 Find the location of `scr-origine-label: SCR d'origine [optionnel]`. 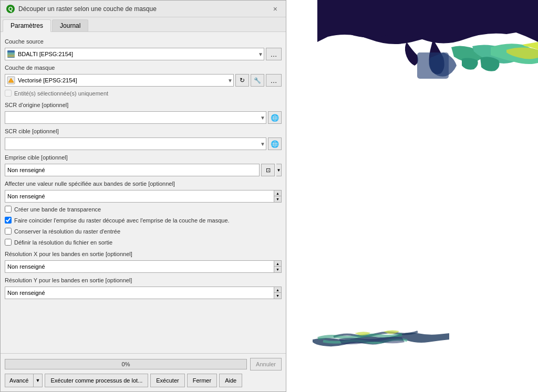

scr-origine-label: SCR d'origine [optionnel] is located at coordinates (143, 105).